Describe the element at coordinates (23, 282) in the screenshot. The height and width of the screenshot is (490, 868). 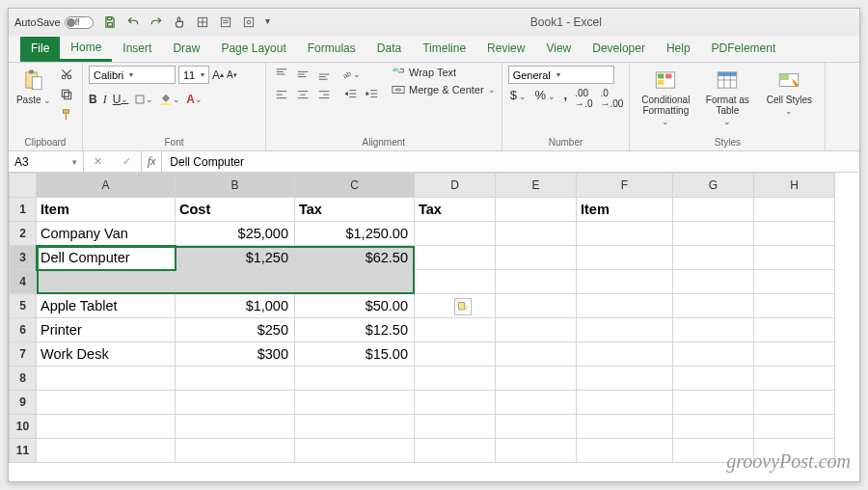
I see `row-header-4: 4` at that location.